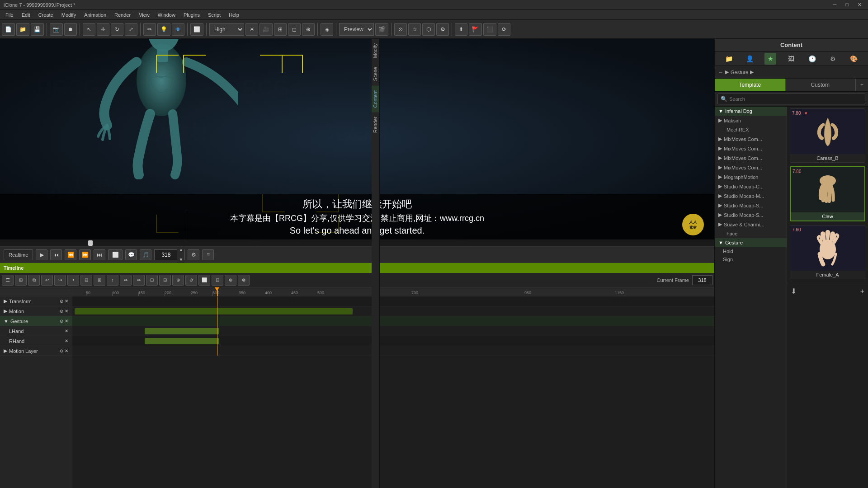 The width and height of the screenshot is (868, 488). Describe the element at coordinates (703, 280) in the screenshot. I see `tl-frame-input: 318` at that location.